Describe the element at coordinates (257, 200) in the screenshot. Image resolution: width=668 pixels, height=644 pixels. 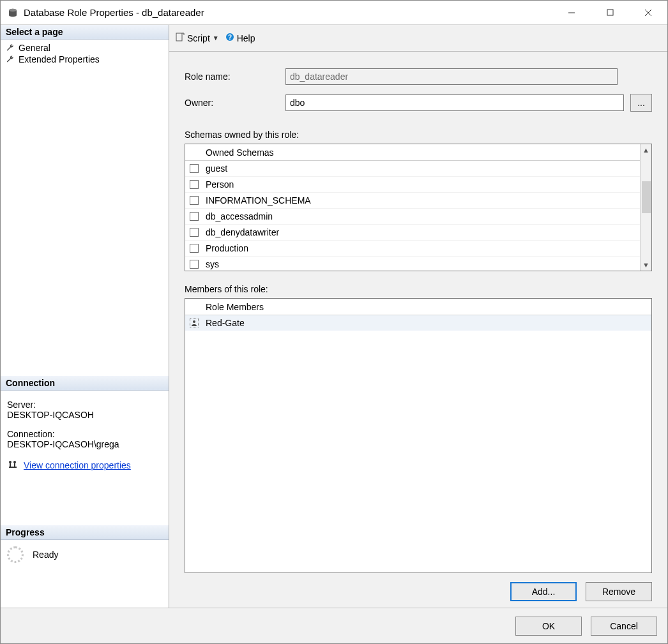
I see `schema-name: INFORMATION_SCHEMA` at that location.